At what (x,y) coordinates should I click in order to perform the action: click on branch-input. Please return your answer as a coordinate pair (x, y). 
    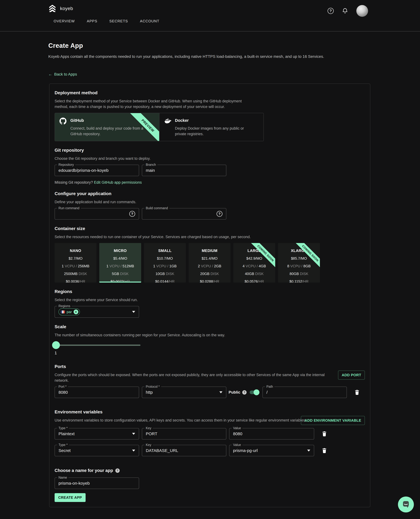
    Looking at the image, I should click on (184, 170).